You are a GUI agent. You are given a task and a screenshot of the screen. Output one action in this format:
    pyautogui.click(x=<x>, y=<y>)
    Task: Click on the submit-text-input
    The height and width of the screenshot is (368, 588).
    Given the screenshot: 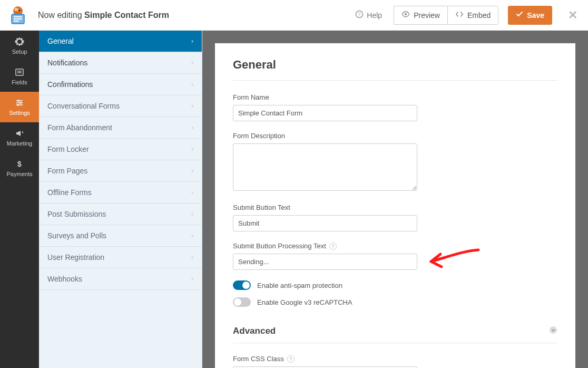 What is the action you would take?
    pyautogui.click(x=325, y=224)
    